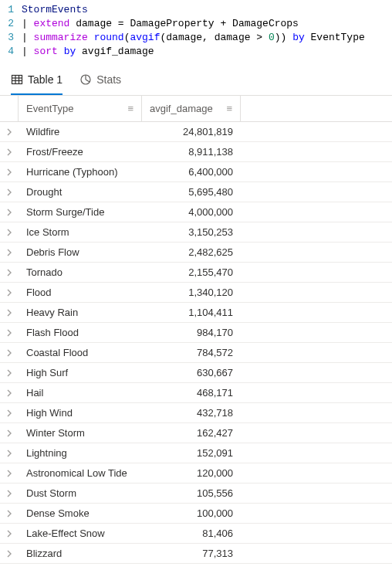 The width and height of the screenshot is (392, 570). I want to click on table-row: Wildfire24,801,819, so click(196, 132).